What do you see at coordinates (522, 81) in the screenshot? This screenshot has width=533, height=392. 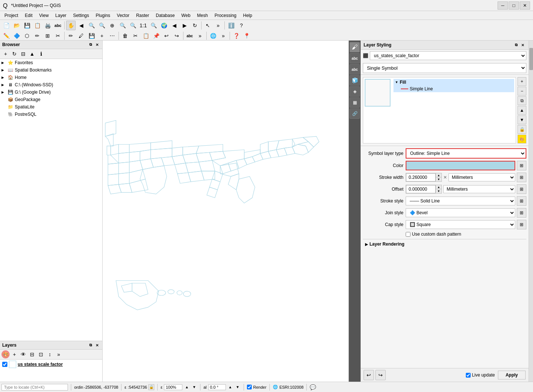 I see `sym-add-btn: +` at bounding box center [522, 81].